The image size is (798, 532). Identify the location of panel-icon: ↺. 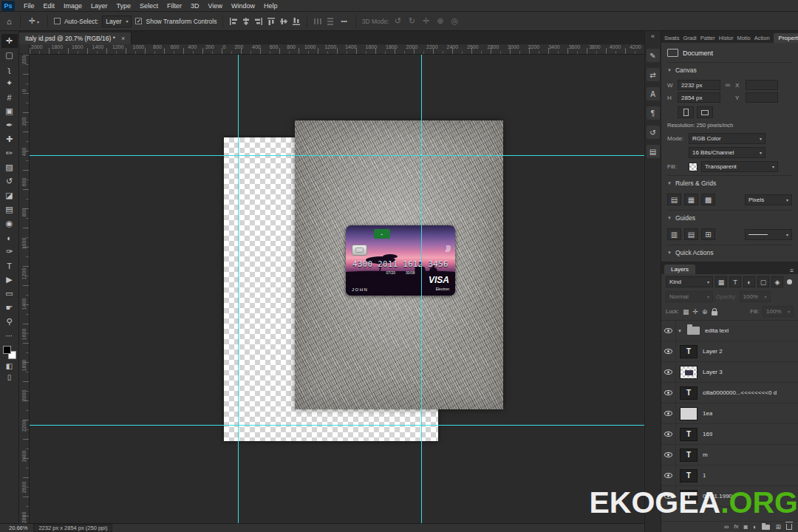
(653, 132).